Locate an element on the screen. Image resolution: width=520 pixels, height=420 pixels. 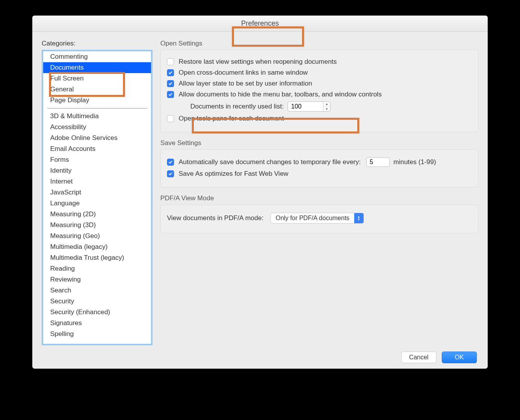
stepper-down-icon: ▼ is located at coordinates (327, 109).